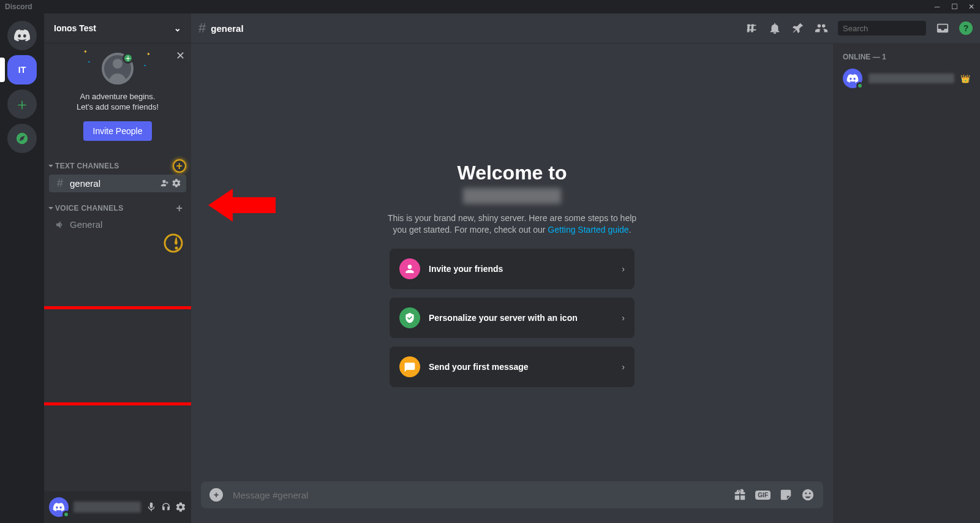 Image resolution: width=980 pixels, height=523 pixels. Describe the element at coordinates (586, 28) in the screenshot. I see `channel-header: # general ?` at that location.